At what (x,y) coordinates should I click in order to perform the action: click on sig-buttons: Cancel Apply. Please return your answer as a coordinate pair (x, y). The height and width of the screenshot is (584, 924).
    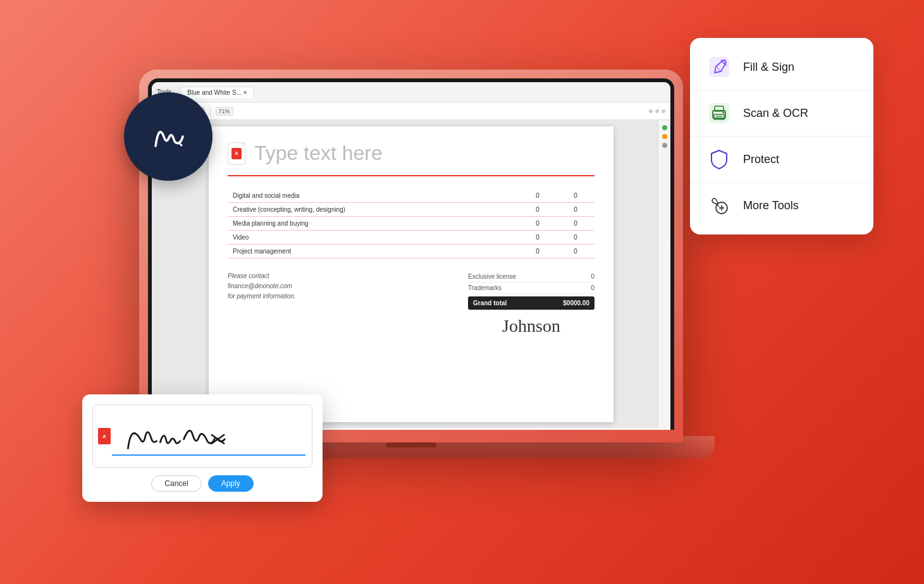
    Looking at the image, I should click on (202, 484).